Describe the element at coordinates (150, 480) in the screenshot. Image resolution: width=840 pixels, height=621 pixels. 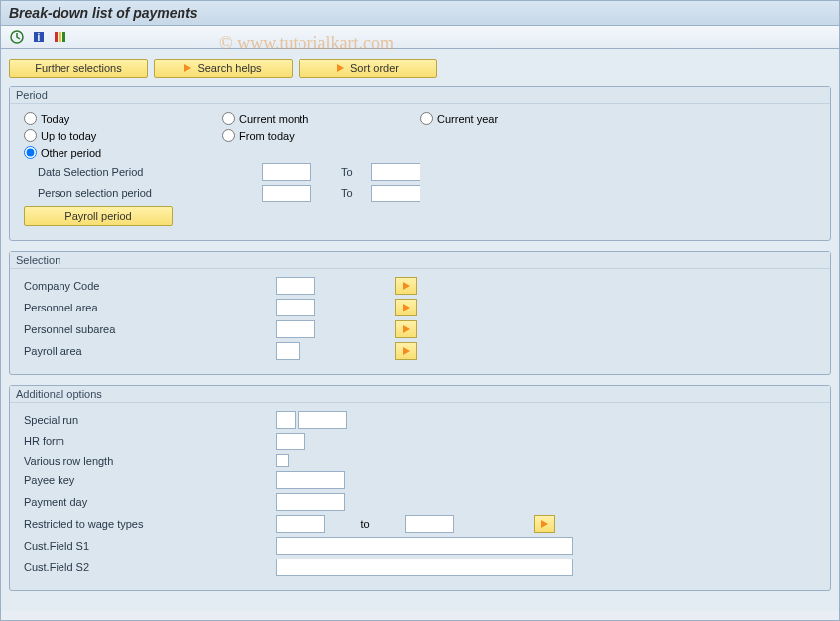
I see `payee-key-label: Payee key` at that location.